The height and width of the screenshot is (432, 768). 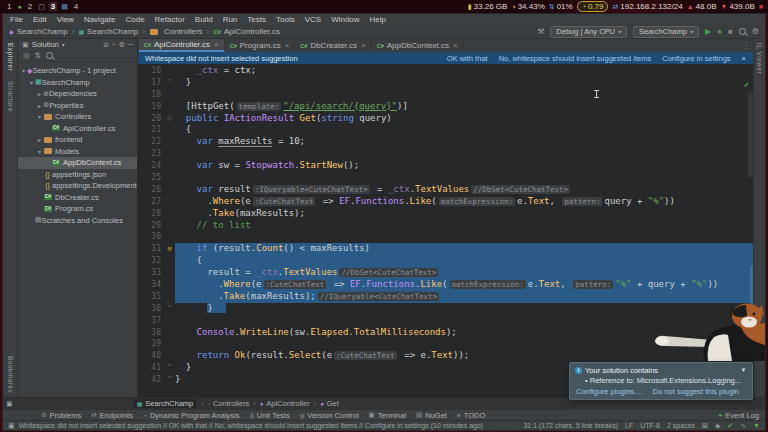 What do you see at coordinates (78, 221) in the screenshot?
I see `tree-item: ▤Scratches and Consoles` at bounding box center [78, 221].